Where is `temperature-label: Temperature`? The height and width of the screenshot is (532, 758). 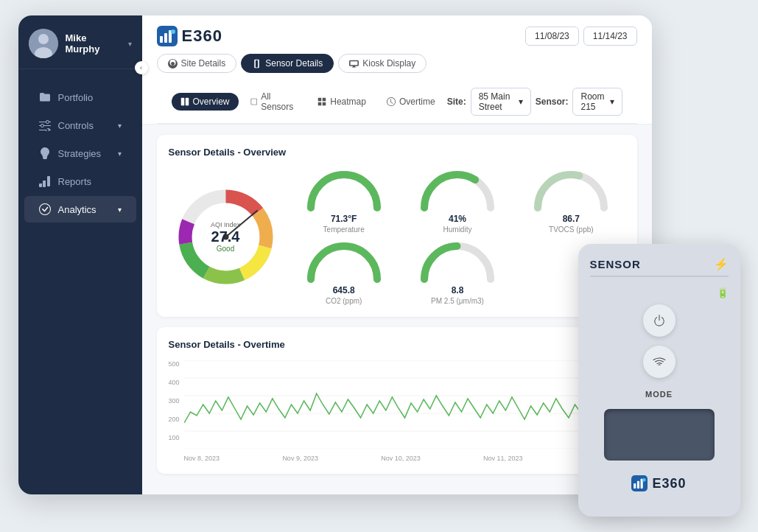
temperature-label: Temperature is located at coordinates (344, 230).